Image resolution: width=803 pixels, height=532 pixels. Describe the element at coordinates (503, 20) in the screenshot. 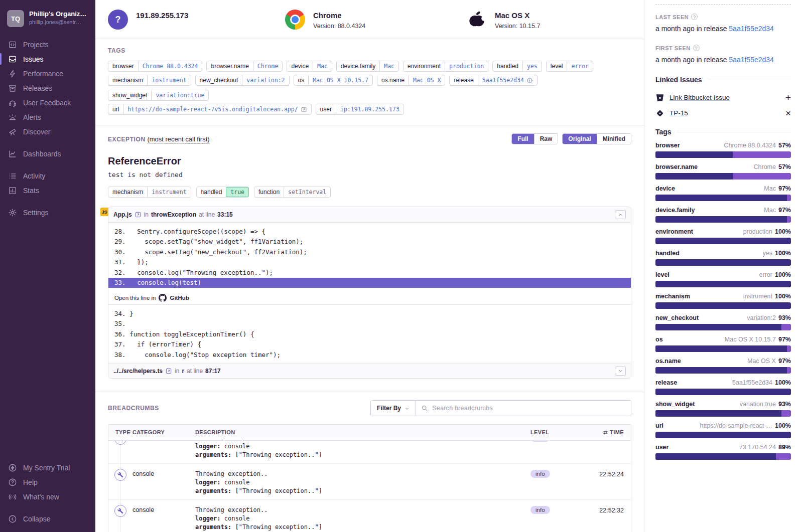

I see `context-os: Mac OS X Version: 10.15.7` at that location.